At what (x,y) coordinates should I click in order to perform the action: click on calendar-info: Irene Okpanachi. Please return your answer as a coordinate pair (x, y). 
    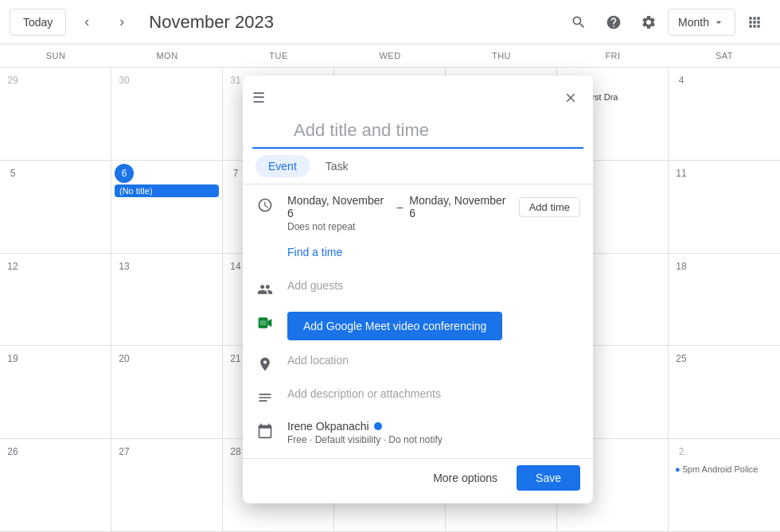
    Looking at the image, I should click on (434, 426).